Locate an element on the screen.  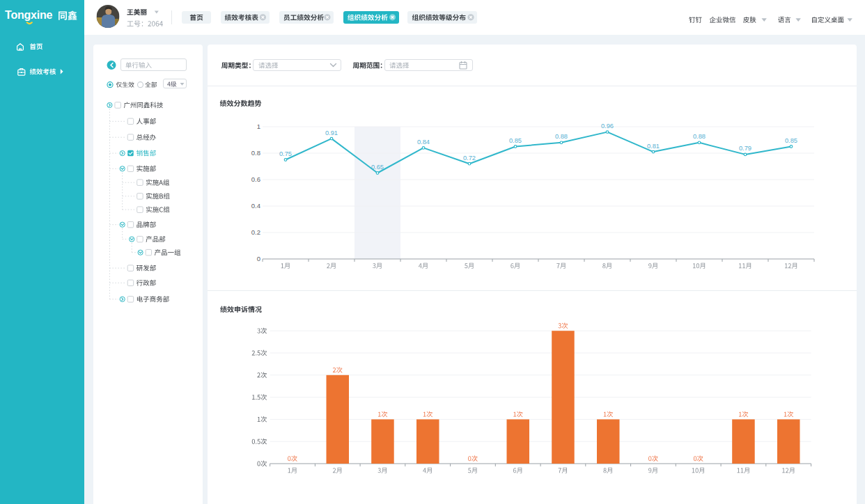
svg-text: 1 is located at coordinates (259, 127).